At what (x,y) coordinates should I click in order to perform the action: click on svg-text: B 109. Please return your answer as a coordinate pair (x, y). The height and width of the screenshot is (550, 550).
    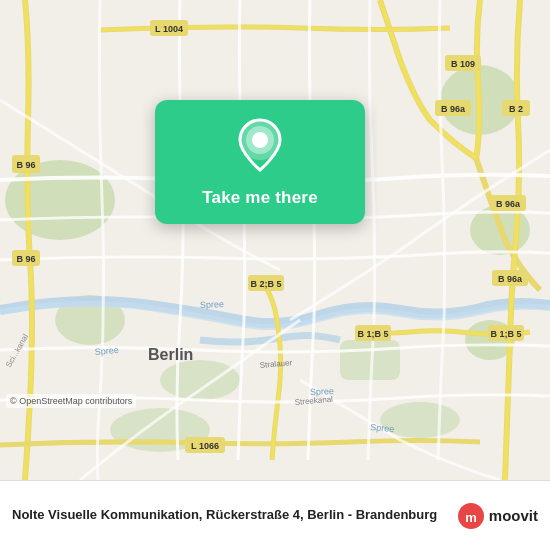
    Looking at the image, I should click on (463, 64).